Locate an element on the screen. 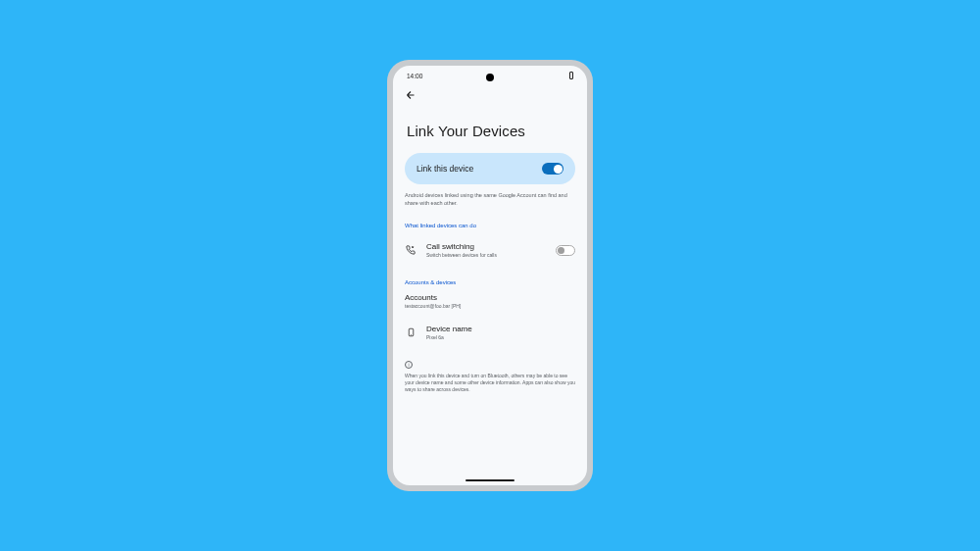  section-header-accounts: Accounts & devices is located at coordinates (490, 282).